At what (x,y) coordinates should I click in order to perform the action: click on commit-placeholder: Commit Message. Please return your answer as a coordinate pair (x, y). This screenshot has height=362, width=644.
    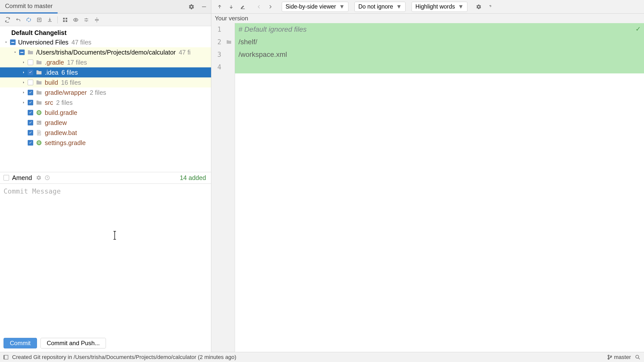
    Looking at the image, I should click on (32, 191).